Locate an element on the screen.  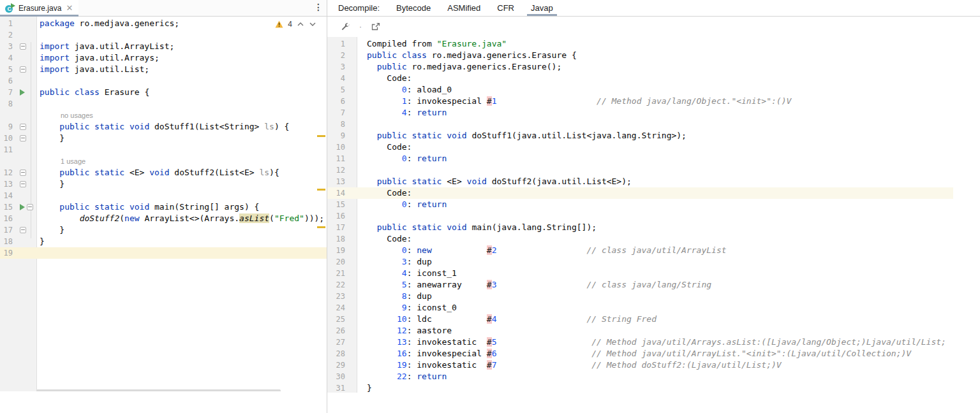
code-line: 7 4: return is located at coordinates (653, 113).